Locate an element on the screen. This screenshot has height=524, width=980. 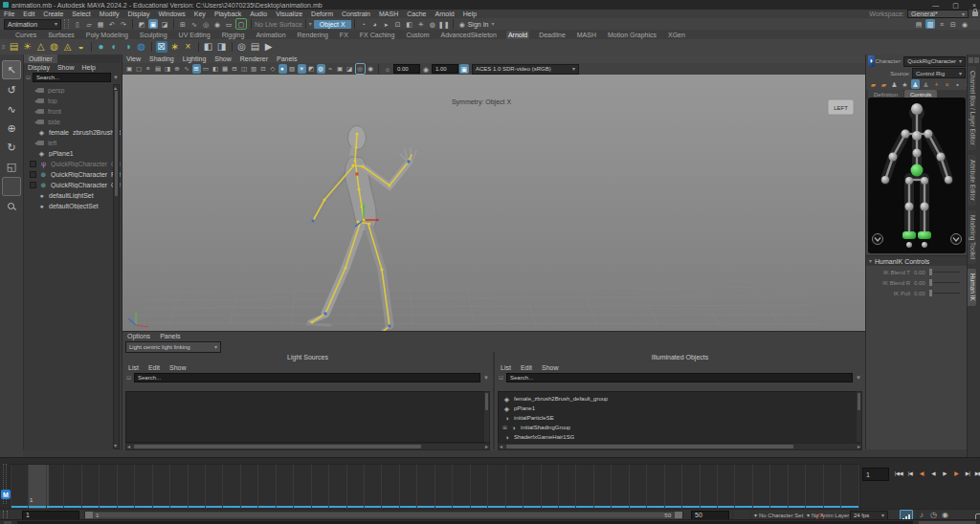
mesh-light-icon: ◬ is located at coordinates (68, 47).